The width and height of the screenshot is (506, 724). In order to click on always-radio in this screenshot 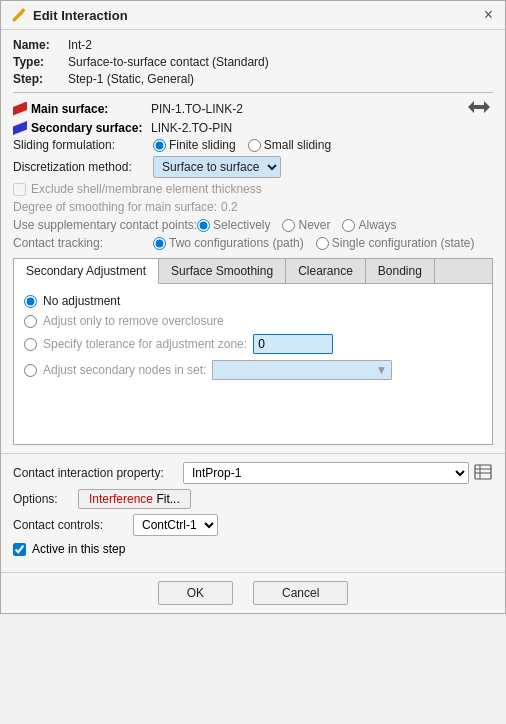, I will do `click(348, 226)`.